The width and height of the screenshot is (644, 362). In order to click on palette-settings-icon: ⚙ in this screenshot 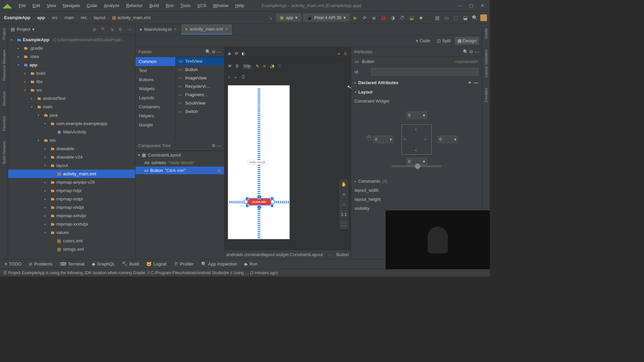, I will do `click(214, 52)`.